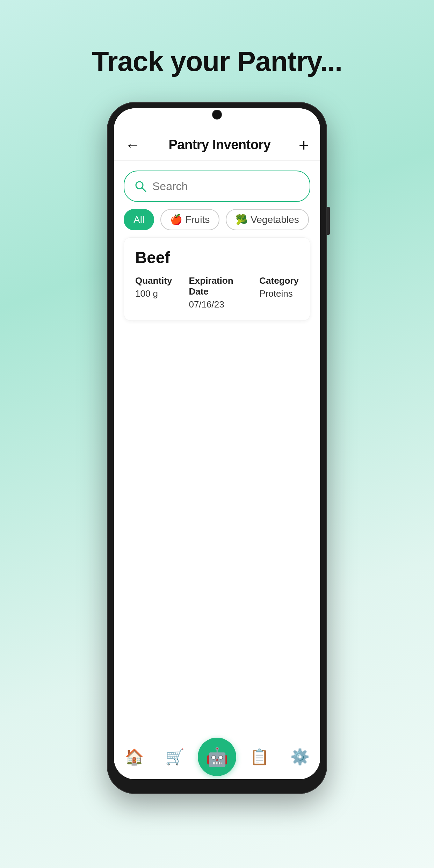 The width and height of the screenshot is (434, 868). What do you see at coordinates (275, 220) in the screenshot?
I see `chip-vegetables-label: Vegetables` at bounding box center [275, 220].